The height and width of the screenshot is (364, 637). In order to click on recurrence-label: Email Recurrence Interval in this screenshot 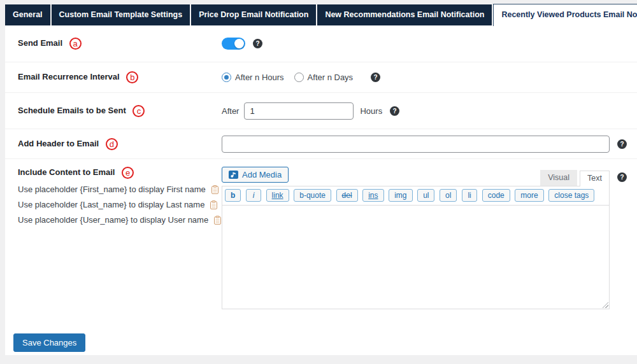, I will do `click(69, 76)`.